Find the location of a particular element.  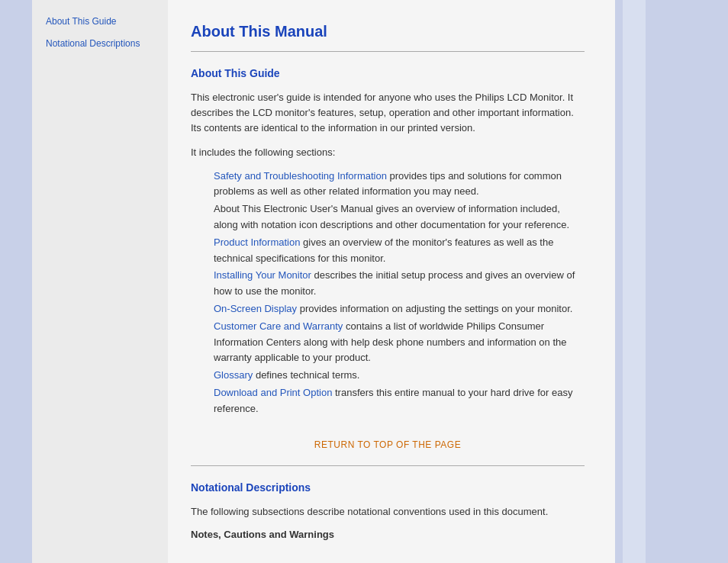

list-item-product: Product Information gives an overview of… is located at coordinates (399, 251).